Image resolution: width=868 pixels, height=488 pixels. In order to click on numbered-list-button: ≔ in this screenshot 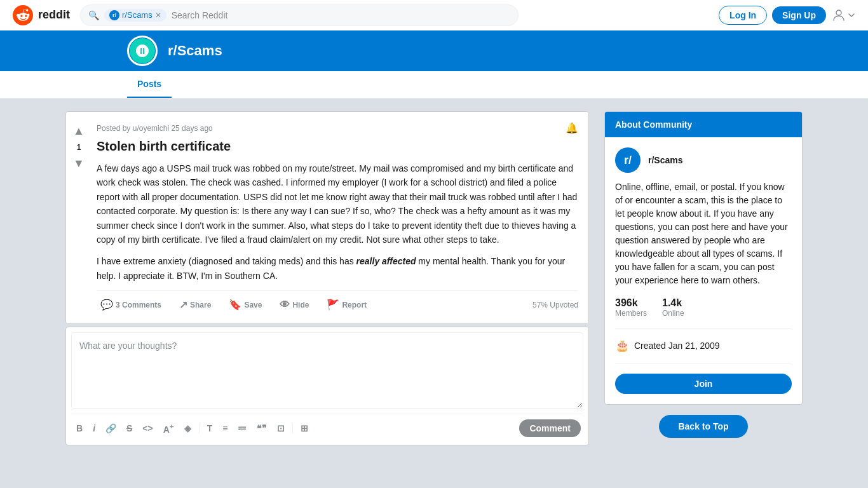, I will do `click(242, 428)`.